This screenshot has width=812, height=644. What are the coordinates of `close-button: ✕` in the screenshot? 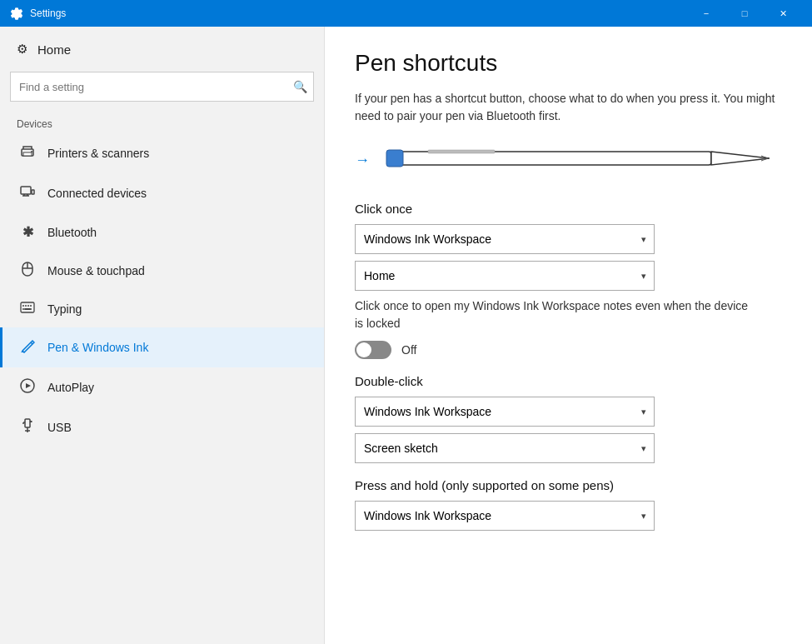 It's located at (783, 13).